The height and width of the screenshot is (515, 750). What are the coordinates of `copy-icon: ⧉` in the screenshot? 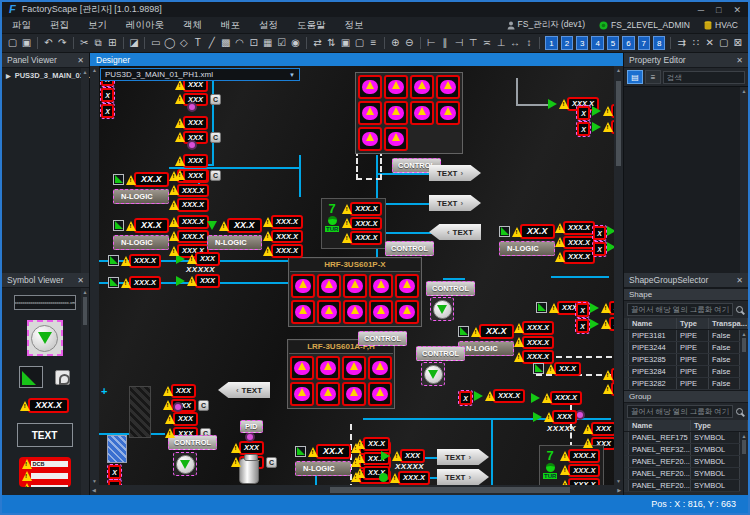 It's located at (98, 43).